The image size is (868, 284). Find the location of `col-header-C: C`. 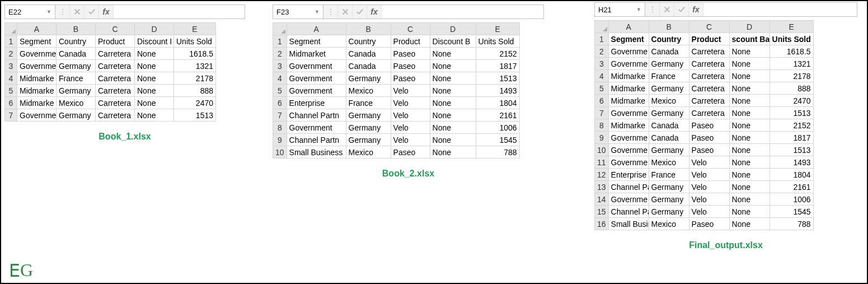

col-header-C: C is located at coordinates (709, 27).